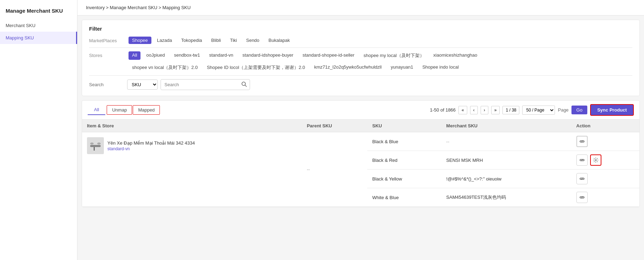  What do you see at coordinates (463, 110) in the screenshot?
I see `first-page-btn: «` at bounding box center [463, 110].